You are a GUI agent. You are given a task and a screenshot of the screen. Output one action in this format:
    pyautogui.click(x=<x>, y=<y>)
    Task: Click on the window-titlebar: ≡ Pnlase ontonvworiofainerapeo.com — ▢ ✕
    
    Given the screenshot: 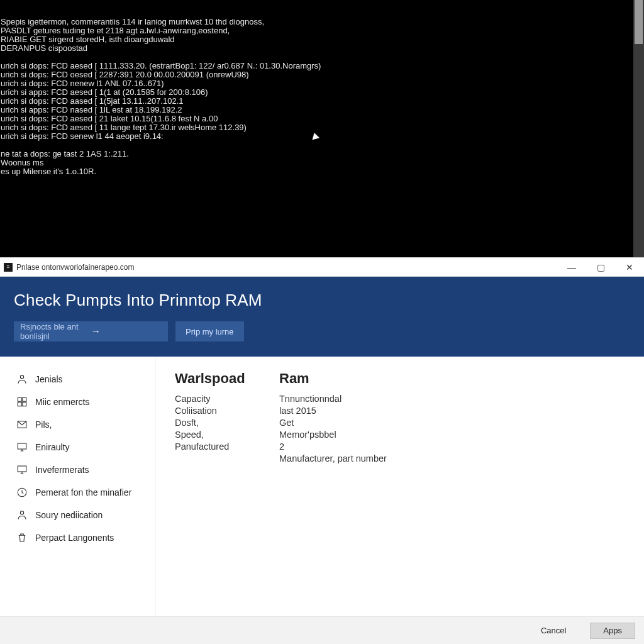 What is the action you would take?
    pyautogui.click(x=322, y=267)
    